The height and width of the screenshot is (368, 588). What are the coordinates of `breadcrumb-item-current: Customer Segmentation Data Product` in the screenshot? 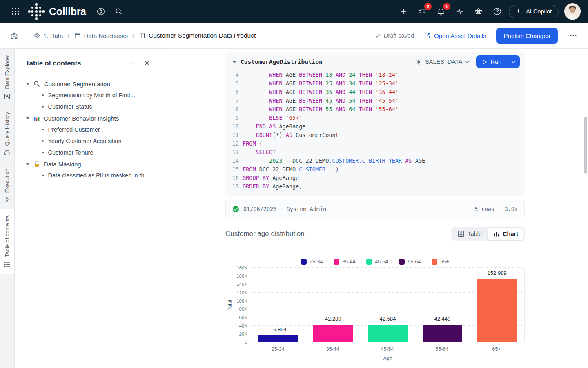 It's located at (197, 36).